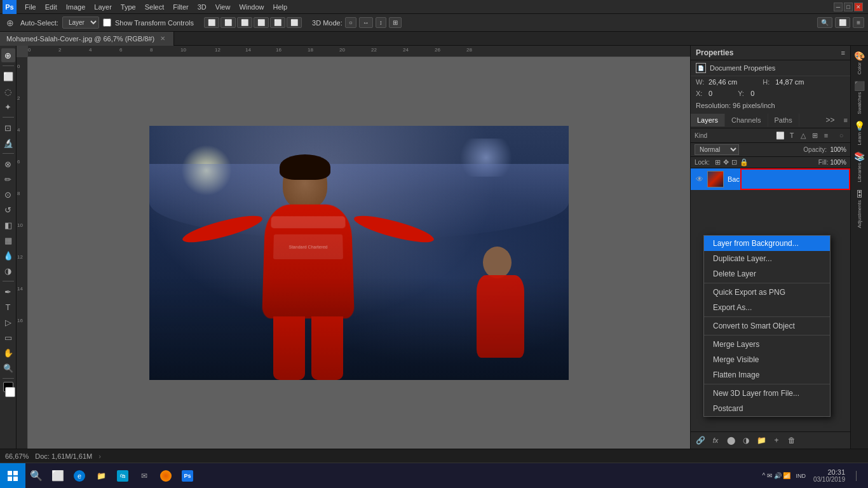 The width and height of the screenshot is (868, 488). What do you see at coordinates (278, 23) in the screenshot?
I see `align-middle-button: ⬜` at bounding box center [278, 23].